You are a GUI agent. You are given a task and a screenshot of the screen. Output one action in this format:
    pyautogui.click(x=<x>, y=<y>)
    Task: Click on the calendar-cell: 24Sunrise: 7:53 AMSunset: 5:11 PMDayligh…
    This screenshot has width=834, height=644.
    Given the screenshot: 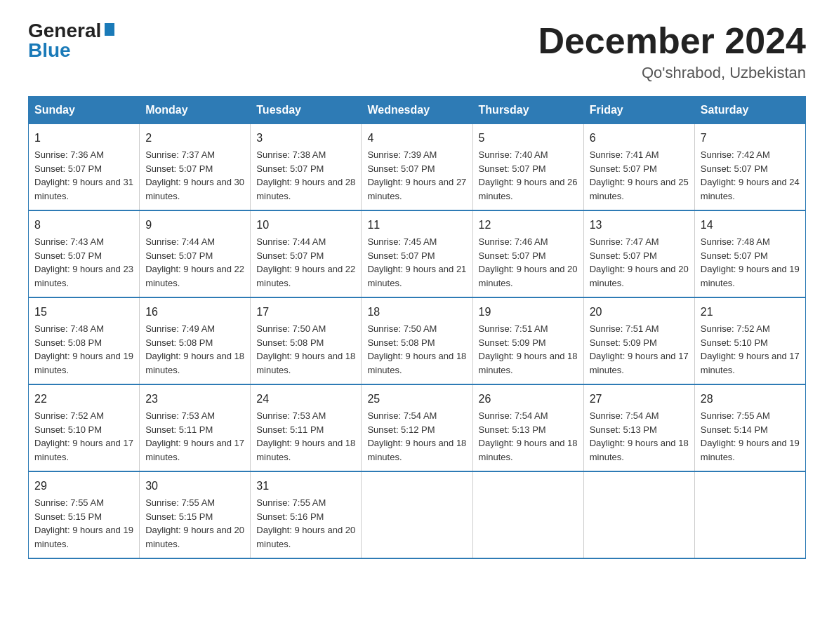 What is the action you would take?
    pyautogui.click(x=306, y=428)
    